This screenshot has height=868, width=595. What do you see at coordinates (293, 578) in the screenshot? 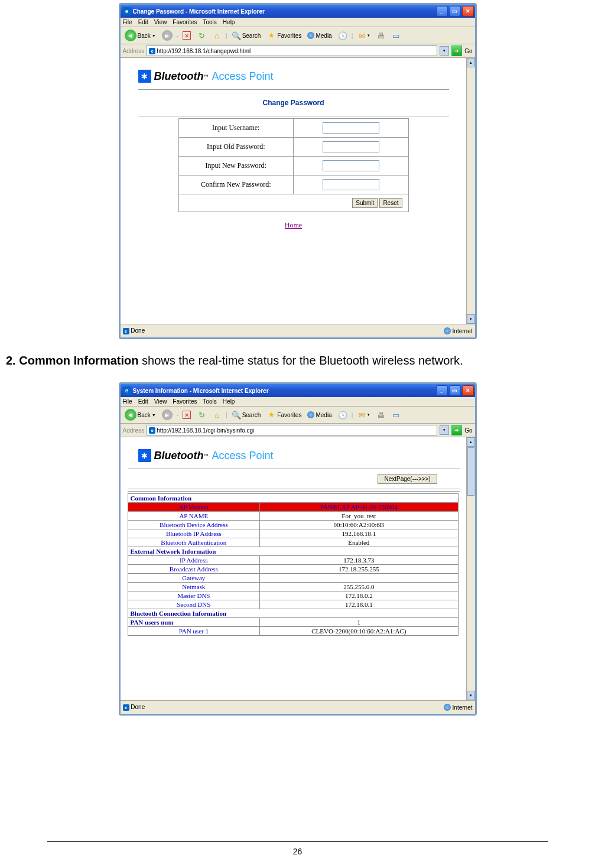
I see `row-gateway: Gateway` at bounding box center [293, 578].